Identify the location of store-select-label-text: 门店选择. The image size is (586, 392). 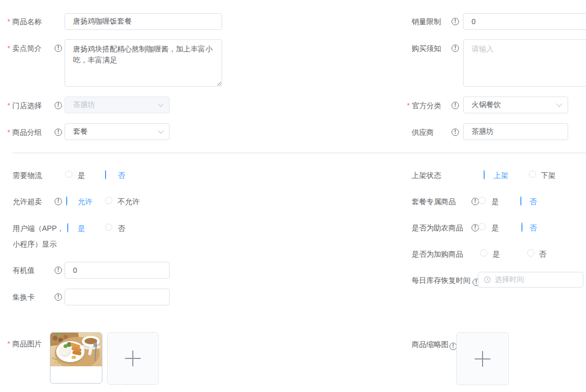
(27, 105).